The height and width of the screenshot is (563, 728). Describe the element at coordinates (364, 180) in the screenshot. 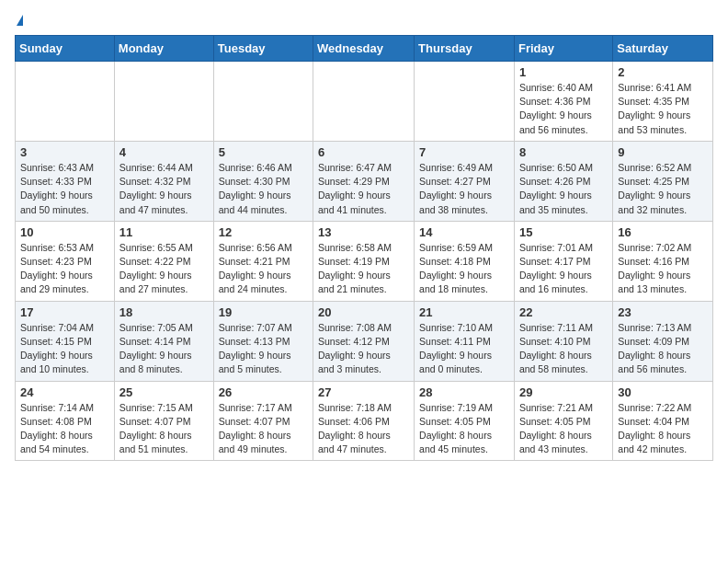

I see `calendar-cell: 6Sunrise: 6:47 AM Sunset: 4:29 PM Daylig…` at that location.